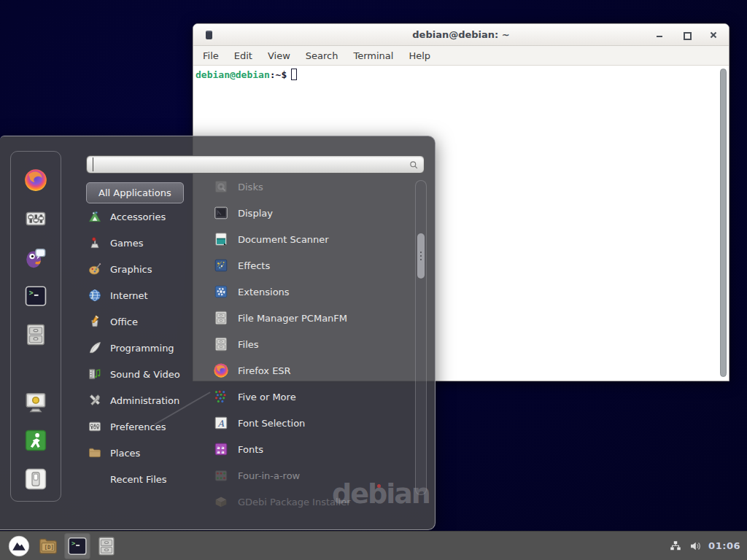 This screenshot has width=747, height=560. What do you see at coordinates (77, 546) in the screenshot?
I see `terminal-icon: >` at bounding box center [77, 546].